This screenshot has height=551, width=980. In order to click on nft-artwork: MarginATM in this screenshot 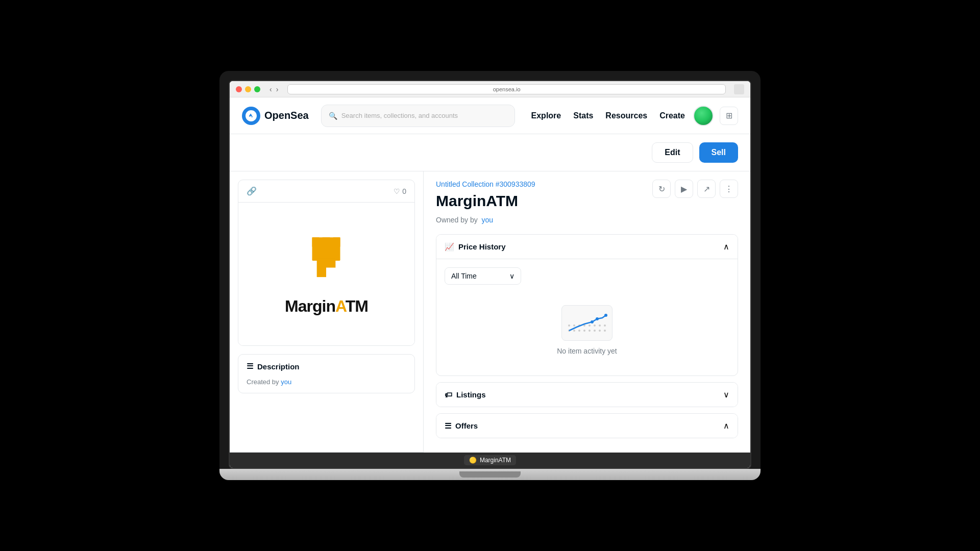, I will do `click(327, 274)`.